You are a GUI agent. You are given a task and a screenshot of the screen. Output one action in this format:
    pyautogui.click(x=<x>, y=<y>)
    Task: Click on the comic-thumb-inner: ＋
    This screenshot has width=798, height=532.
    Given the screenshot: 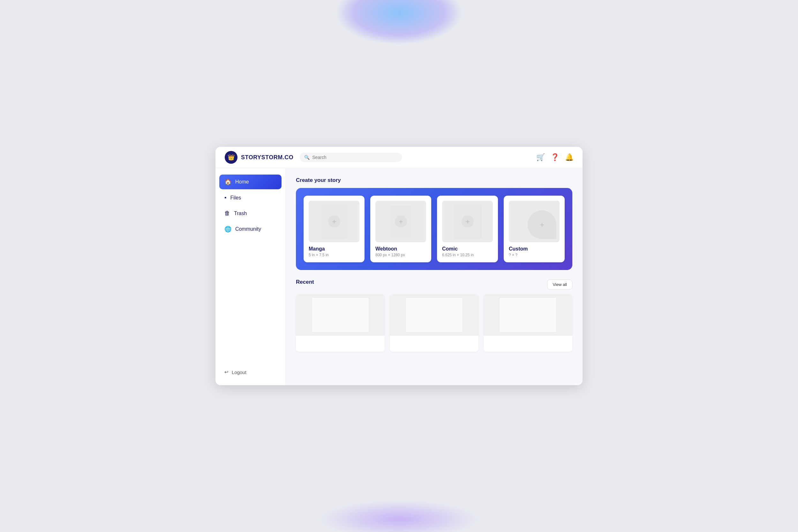 What is the action you would take?
    pyautogui.click(x=468, y=222)
    